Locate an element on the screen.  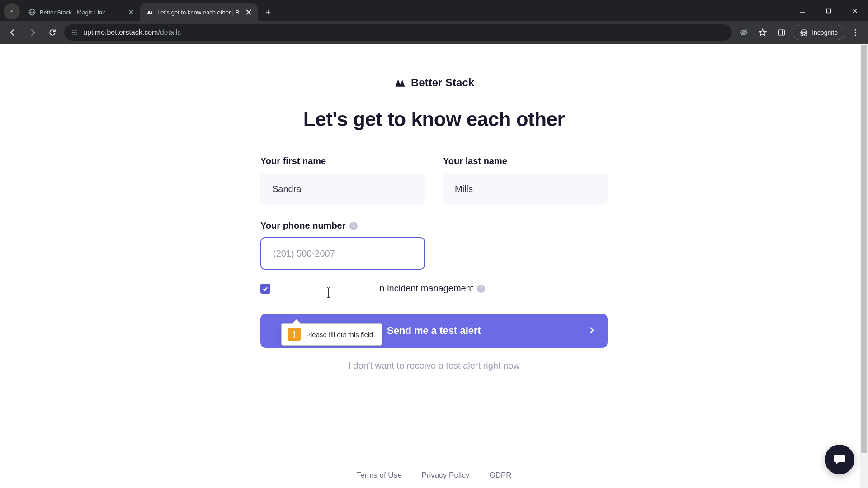
site-settings-icon is located at coordinates (75, 33).